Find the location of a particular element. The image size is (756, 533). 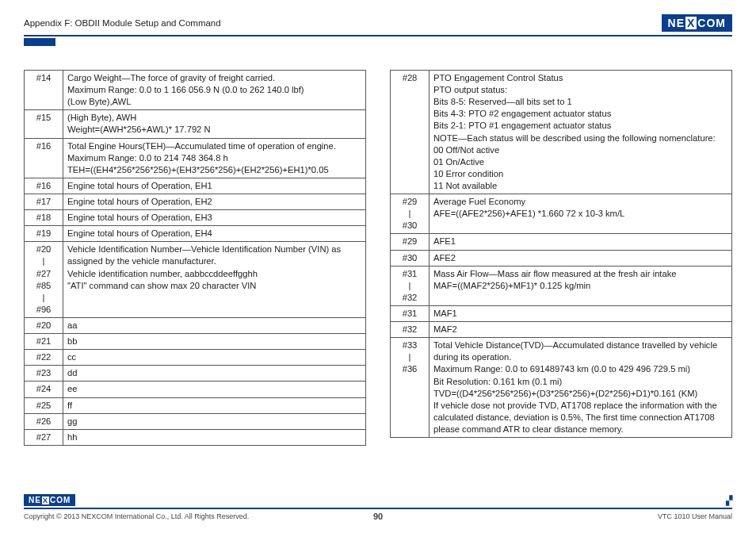

row-index: #24 is located at coordinates (44, 389).